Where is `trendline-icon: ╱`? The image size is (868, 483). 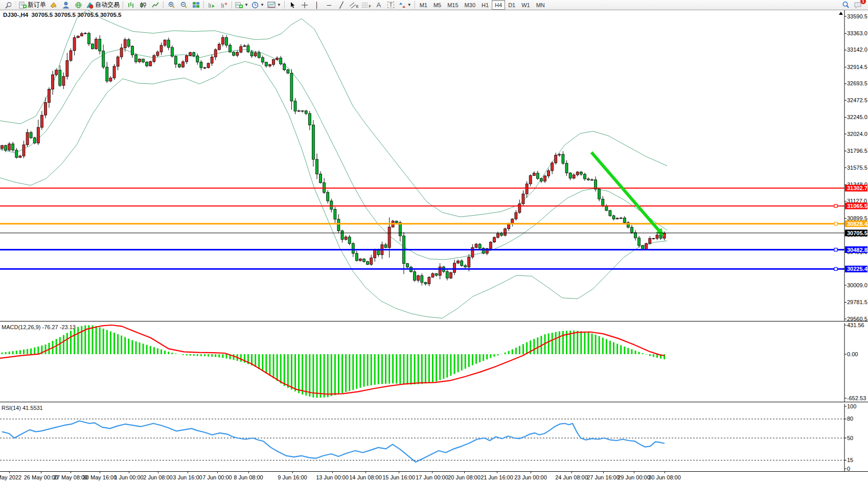 trendline-icon: ╱ is located at coordinates (341, 5).